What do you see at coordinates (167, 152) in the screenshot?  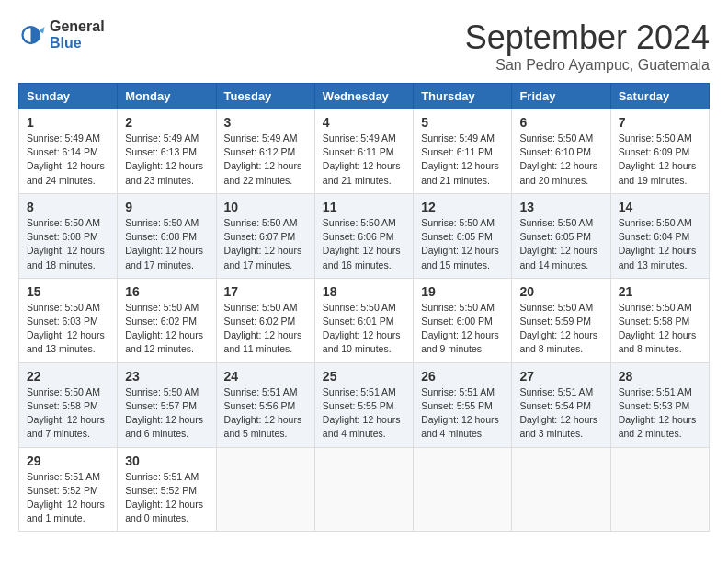 I see `table-row: 2Sunrise: 5:49 AM Sunset: 6:13 PM Daylig…` at bounding box center [167, 152].